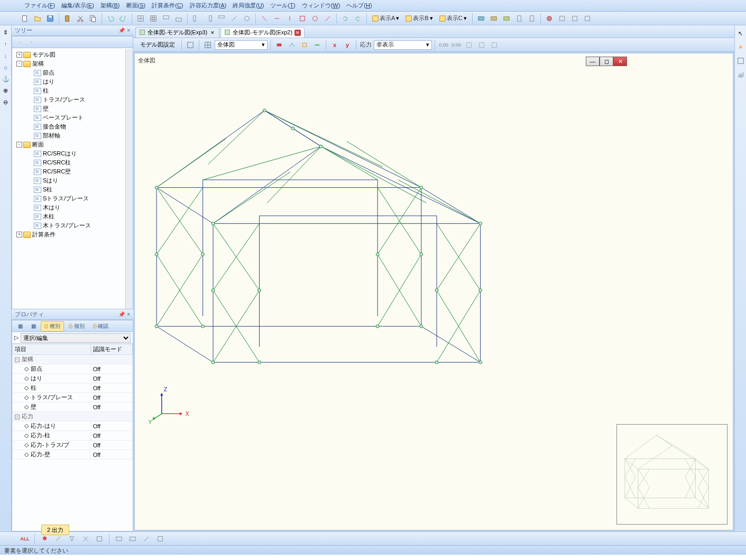  What do you see at coordinates (101, 326) in the screenshot?
I see `property-tab: ⎙ 確認` at bounding box center [101, 326].